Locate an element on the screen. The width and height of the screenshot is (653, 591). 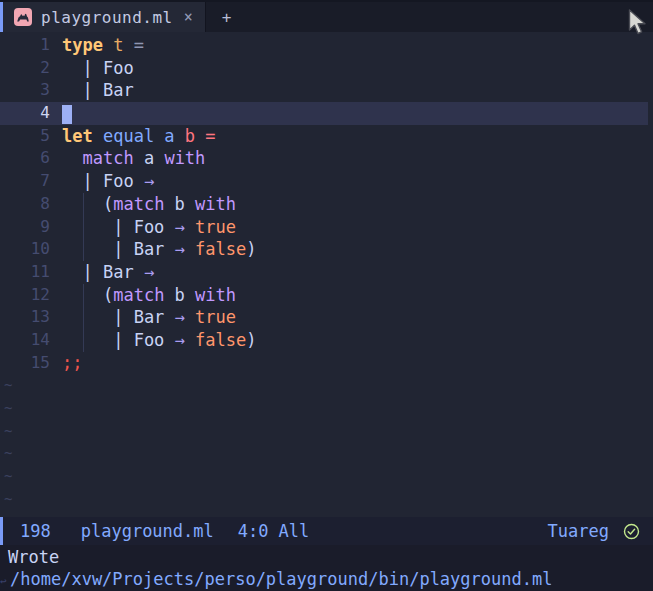
code-line-7: 7 | Foo → is located at coordinates (326, 182).